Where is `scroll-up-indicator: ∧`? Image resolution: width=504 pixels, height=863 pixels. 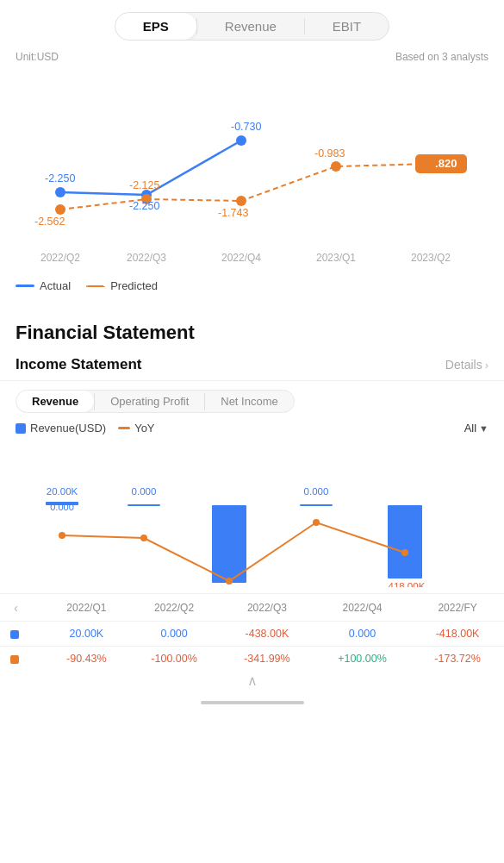
scroll-up-indicator: ∧ is located at coordinates (252, 683).